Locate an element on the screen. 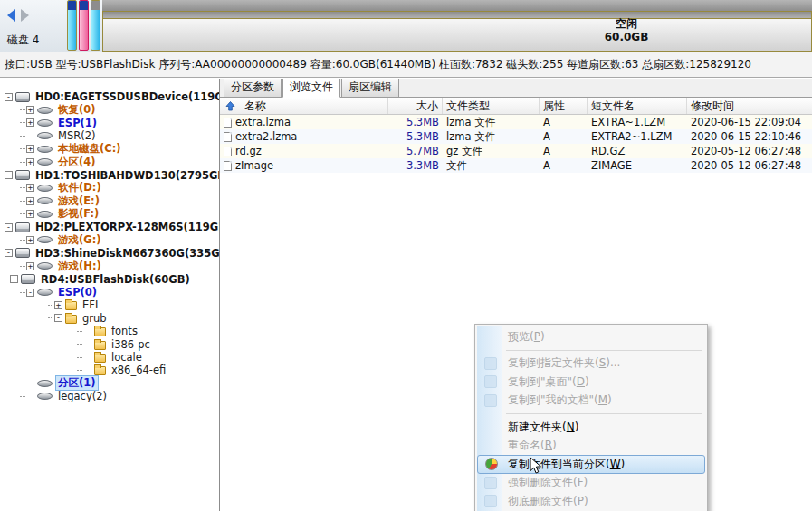  tab-browse-files: 浏览文件 is located at coordinates (311, 89).